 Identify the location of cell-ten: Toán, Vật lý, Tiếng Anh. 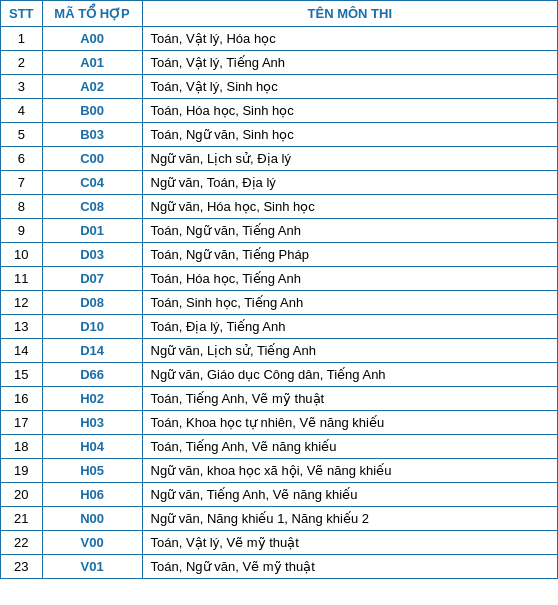
(350, 63).